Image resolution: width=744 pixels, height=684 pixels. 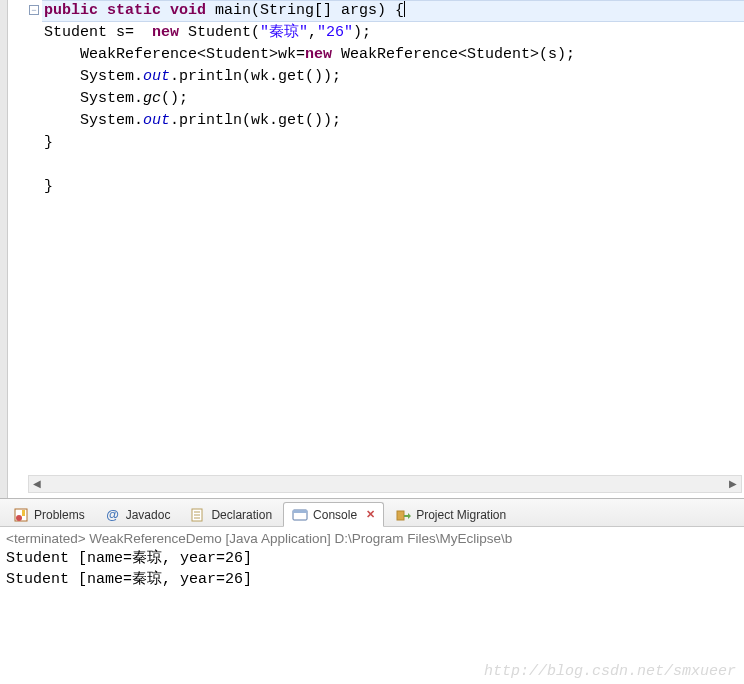 I want to click on tab-label: Problems, so click(x=60, y=515).